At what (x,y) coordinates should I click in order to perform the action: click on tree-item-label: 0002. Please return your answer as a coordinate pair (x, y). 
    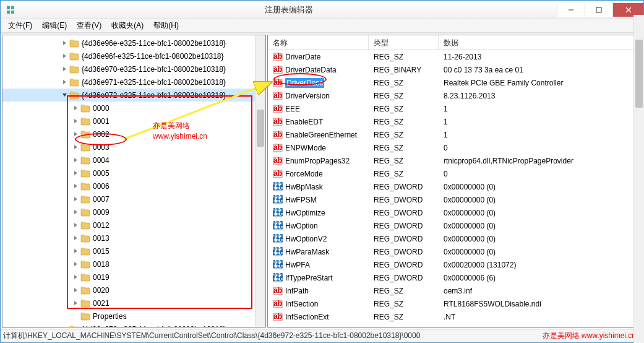
    Looking at the image, I should click on (101, 134).